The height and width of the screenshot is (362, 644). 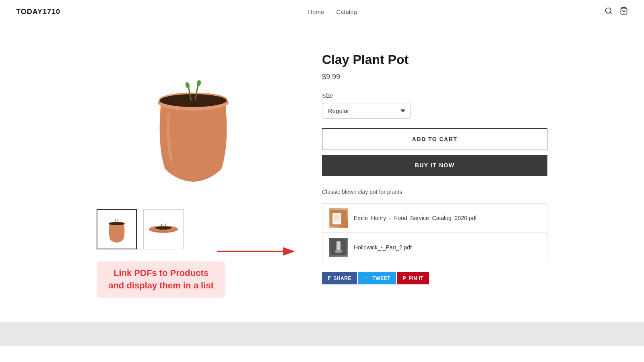 I want to click on facebook-icon: f, so click(x=329, y=278).